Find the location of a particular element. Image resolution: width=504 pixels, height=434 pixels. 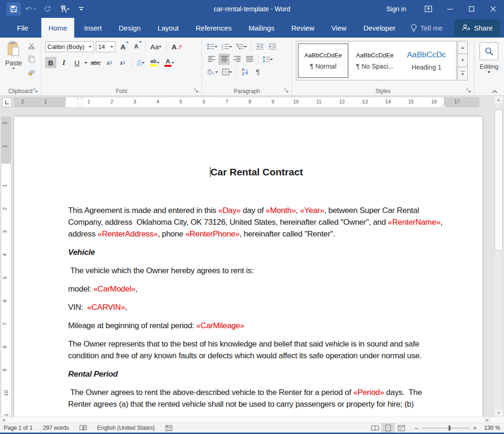

tab-review: Review is located at coordinates (302, 28).